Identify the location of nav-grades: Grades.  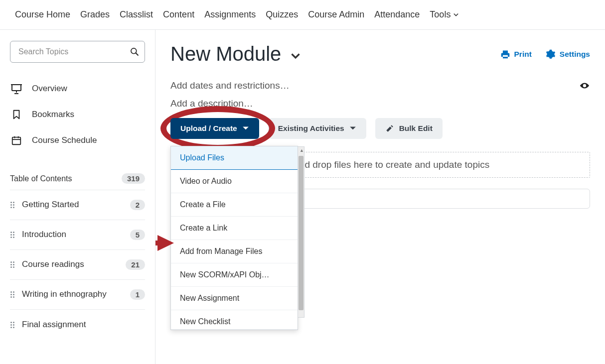
(95, 15).